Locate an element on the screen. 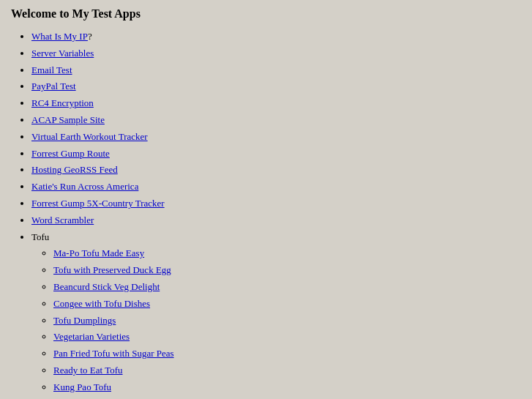 The height and width of the screenshot is (399, 532). main-link: Server Variables is located at coordinates (63, 53).